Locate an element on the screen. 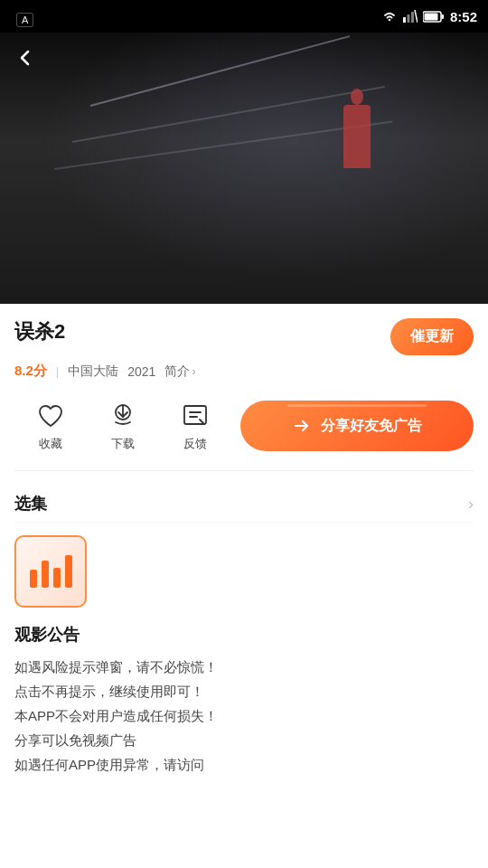 The image size is (488, 868). update-button: 催更新 is located at coordinates (432, 336).